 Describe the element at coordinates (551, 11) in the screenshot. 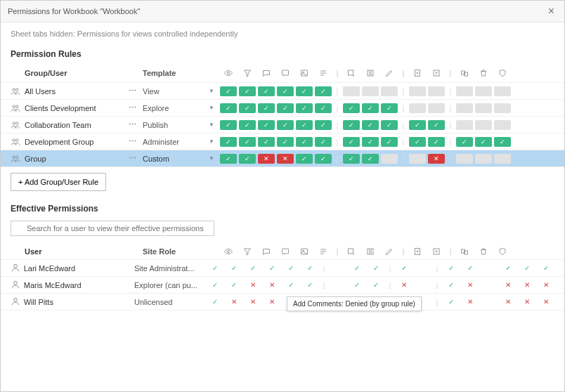

I see `close-icon: ×` at that location.